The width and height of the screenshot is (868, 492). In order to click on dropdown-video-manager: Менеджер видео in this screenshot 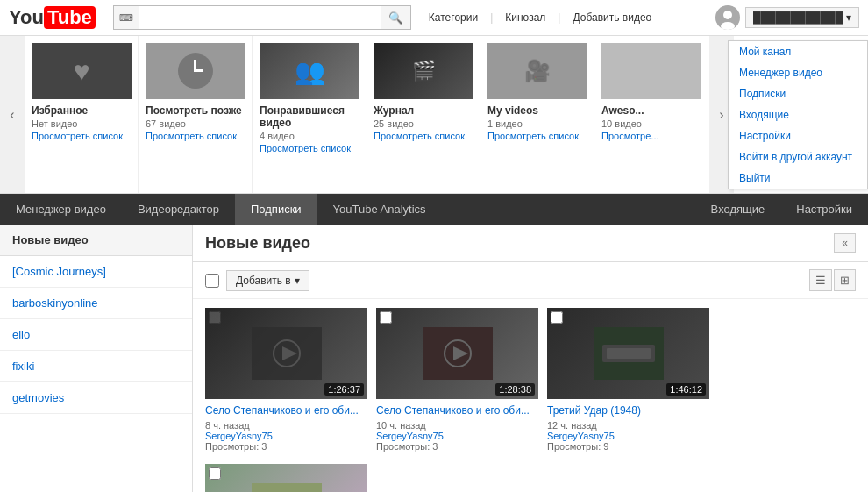, I will do `click(798, 73)`.